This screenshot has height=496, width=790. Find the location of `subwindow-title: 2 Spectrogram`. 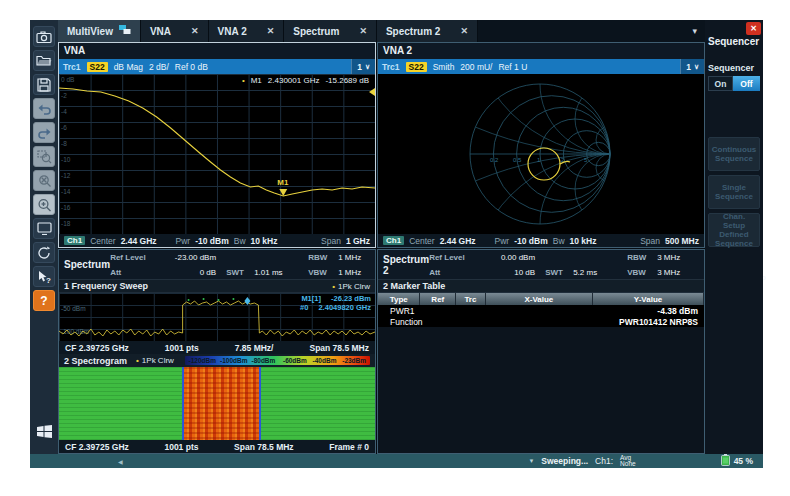

subwindow-title: 2 Spectrogram is located at coordinates (96, 361).